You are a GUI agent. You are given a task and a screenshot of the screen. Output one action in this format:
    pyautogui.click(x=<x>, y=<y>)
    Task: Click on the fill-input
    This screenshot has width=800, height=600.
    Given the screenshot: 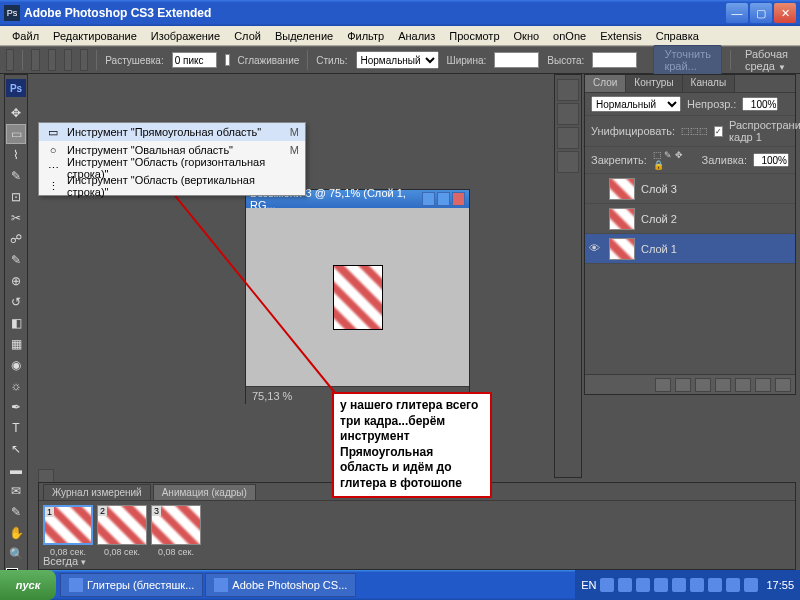 What is the action you would take?
    pyautogui.click(x=771, y=160)
    